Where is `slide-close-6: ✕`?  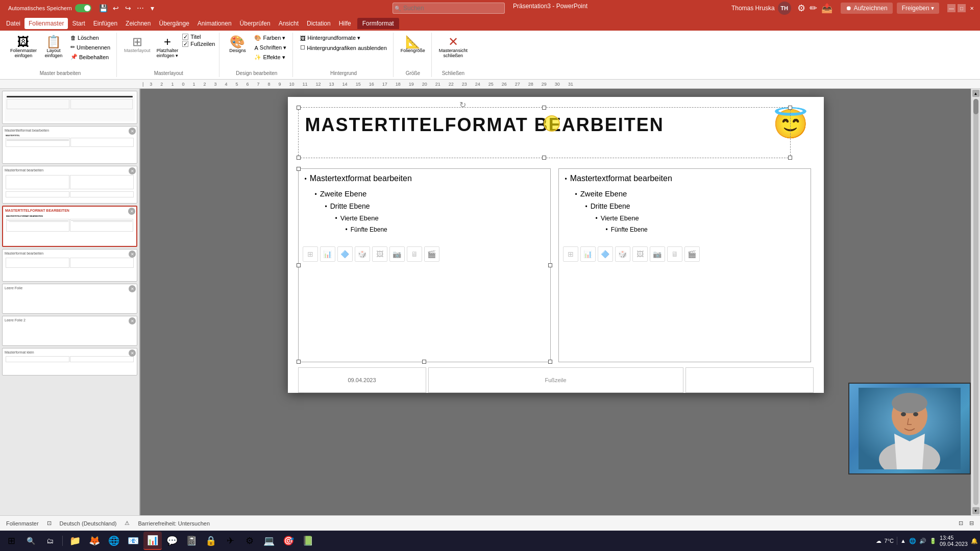 slide-close-6: ✕ is located at coordinates (132, 289).